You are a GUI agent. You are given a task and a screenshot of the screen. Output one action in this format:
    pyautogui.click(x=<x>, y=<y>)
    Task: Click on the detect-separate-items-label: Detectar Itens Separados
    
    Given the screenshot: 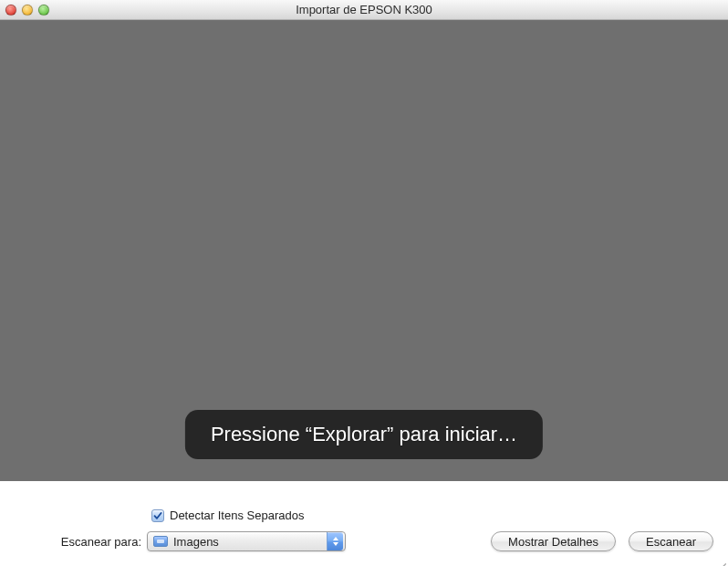 What is the action you would take?
    pyautogui.click(x=237, y=515)
    